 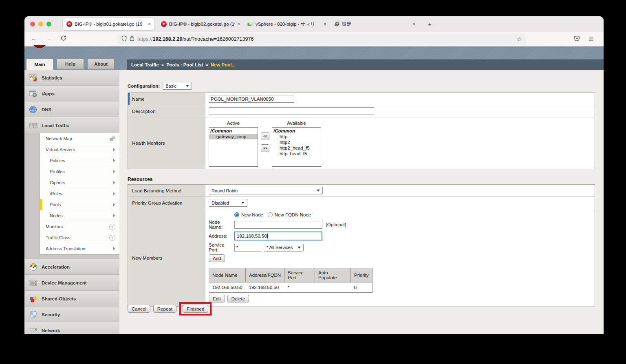 What do you see at coordinates (217, 258) in the screenshot?
I see `add-button: Add` at bounding box center [217, 258].